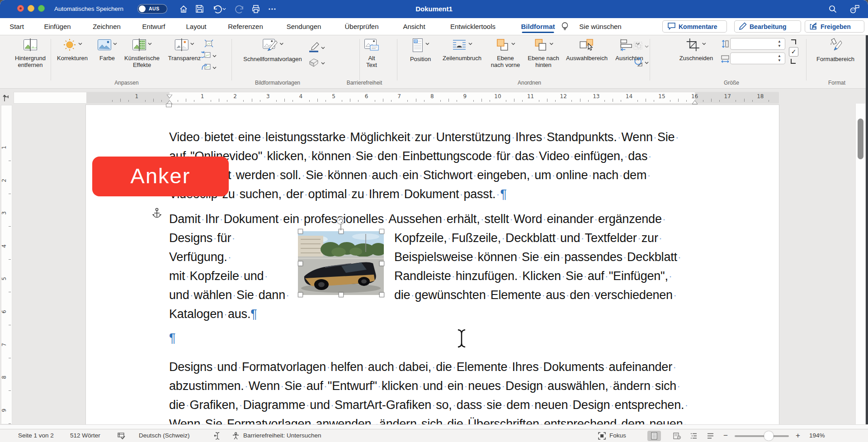  I want to click on document-text-line: Beispielsweise·können·Sie·ein·passendes·…, so click(538, 257).